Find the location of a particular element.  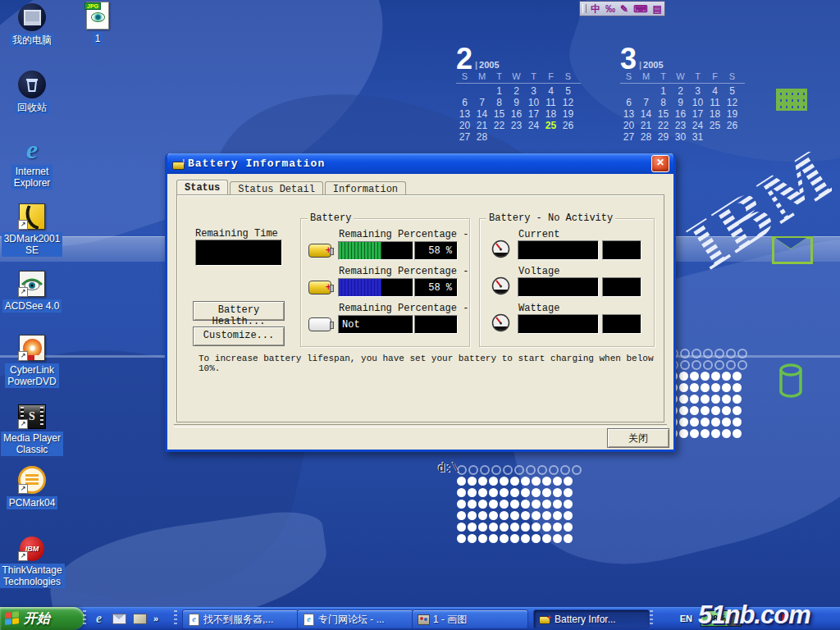

recycle-bin-icon is located at coordinates (32, 84).